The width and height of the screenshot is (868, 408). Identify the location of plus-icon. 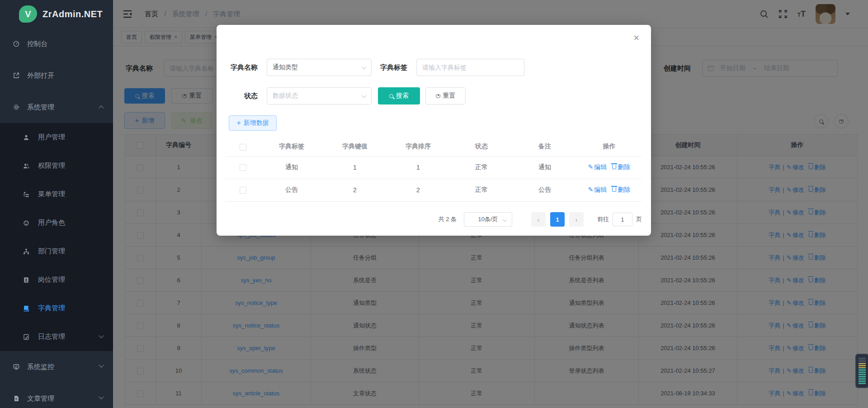
(239, 123).